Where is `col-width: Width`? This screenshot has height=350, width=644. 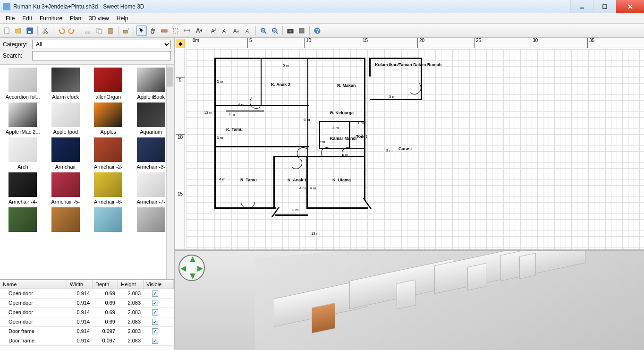 col-width: Width is located at coordinates (80, 284).